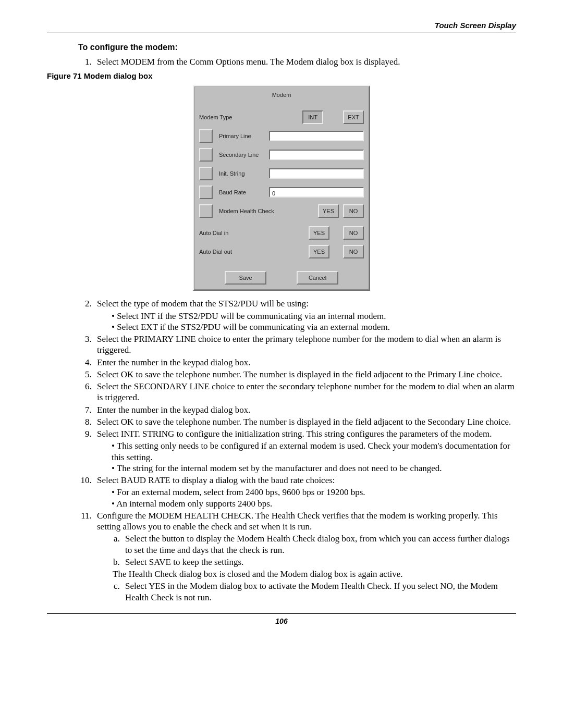 The height and width of the screenshot is (728, 563). Describe the element at coordinates (230, 252) in the screenshot. I see `auto-dial-out-label: Auto Dial out` at that location.